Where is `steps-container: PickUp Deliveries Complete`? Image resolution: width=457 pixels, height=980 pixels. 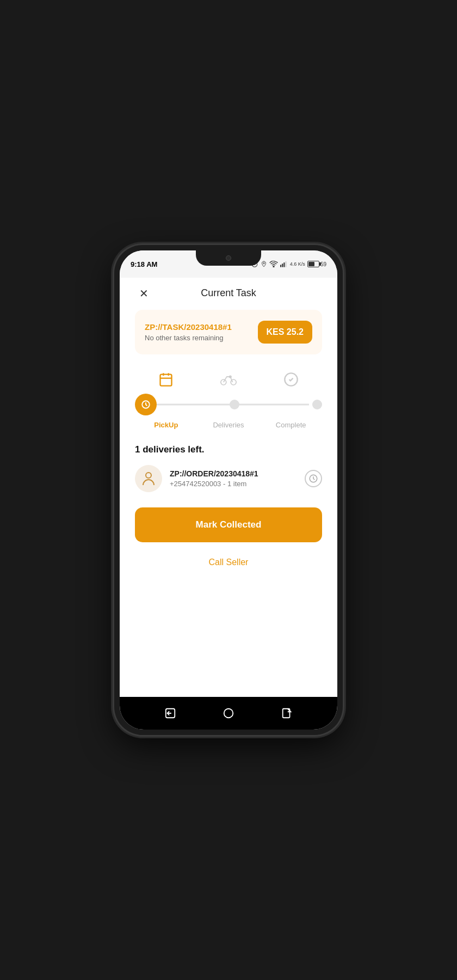
steps-container: PickUp Deliveries Complete is located at coordinates (228, 400).